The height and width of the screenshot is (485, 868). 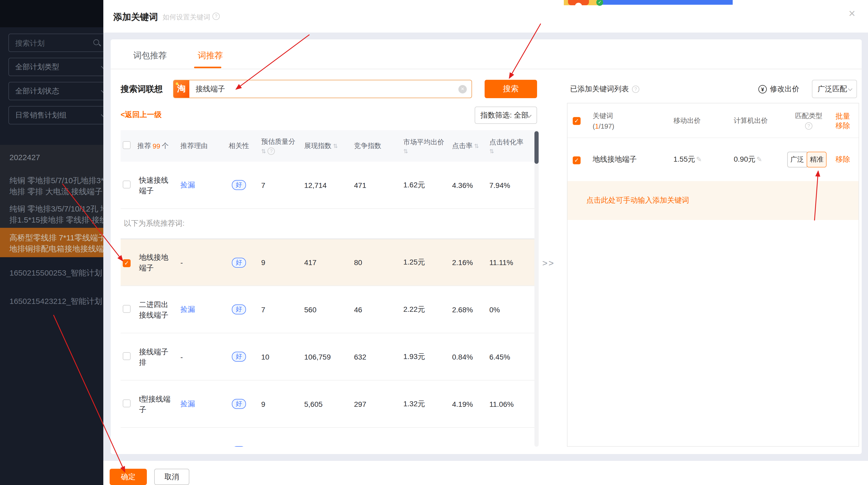 What do you see at coordinates (141, 115) in the screenshot?
I see `back-to-parent-link: <返回上一级` at bounding box center [141, 115].